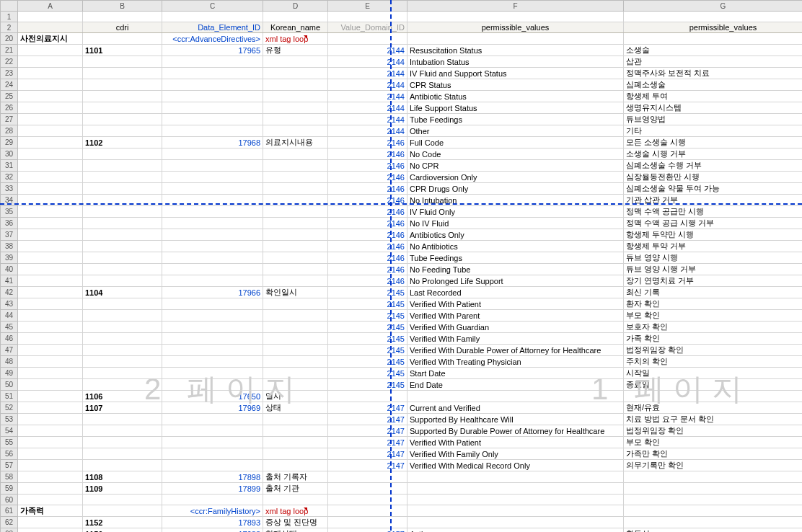 The height and width of the screenshot is (532, 802). I want to click on row-header: 58, so click(9, 477).